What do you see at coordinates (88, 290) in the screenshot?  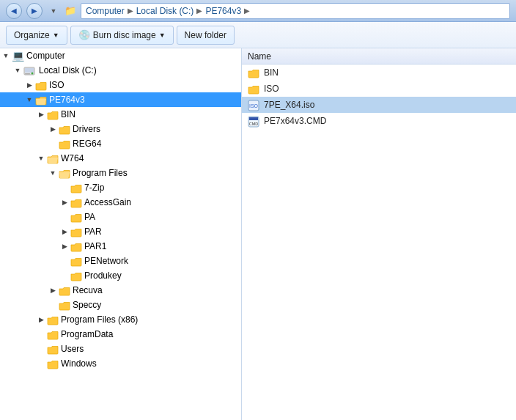 I see `tree-label-recuva: Recuva` at bounding box center [88, 290].